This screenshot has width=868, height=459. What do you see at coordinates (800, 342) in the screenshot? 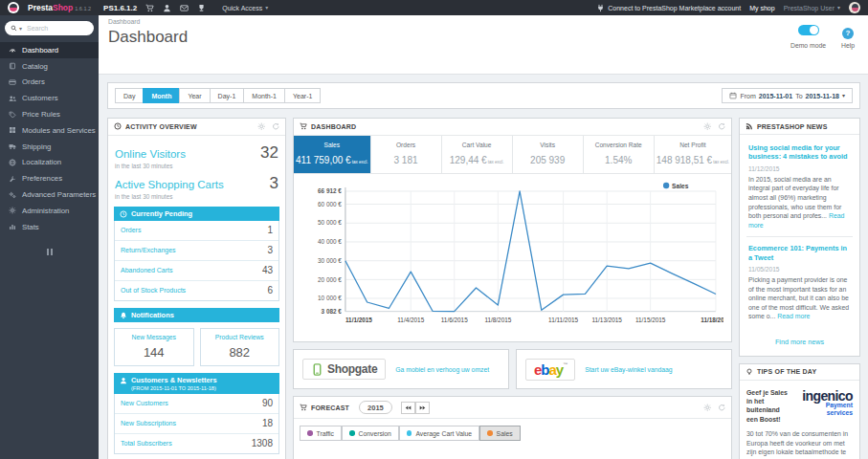
I see `find-more-news-link: Find more news` at bounding box center [800, 342].